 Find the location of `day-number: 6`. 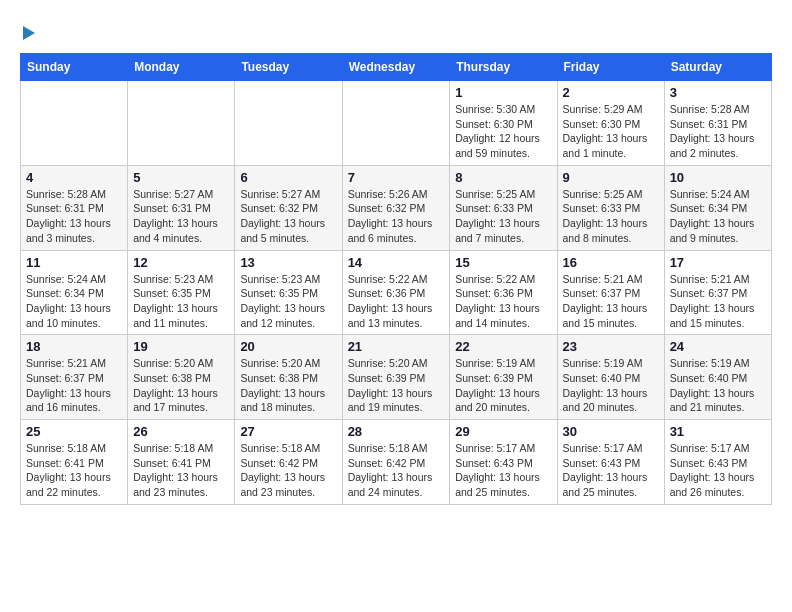

day-number: 6 is located at coordinates (288, 178).